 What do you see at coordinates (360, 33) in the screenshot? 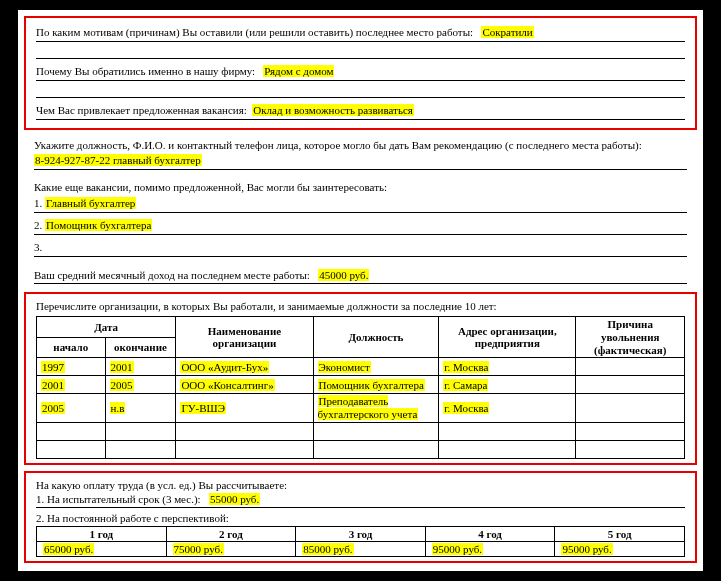
I see `question-leave-reason: По каким мотивам (причинам) Вы оставили …` at bounding box center [360, 33].